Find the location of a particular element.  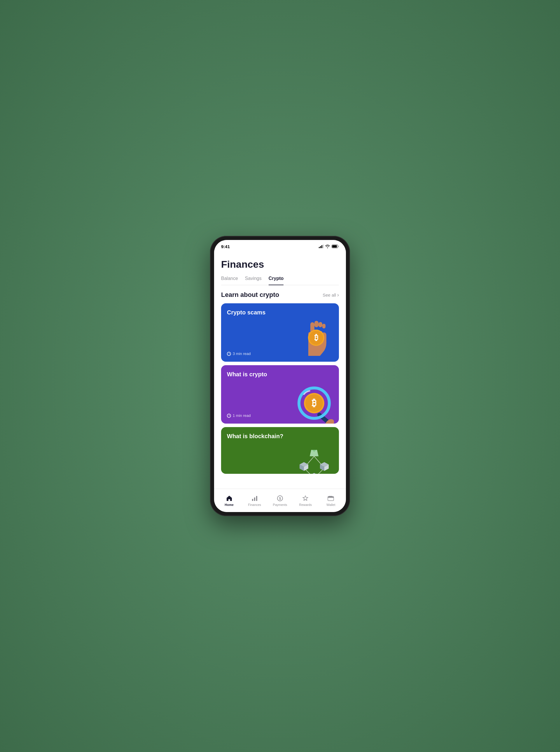

read-time-2: 1 min read is located at coordinates (242, 416).